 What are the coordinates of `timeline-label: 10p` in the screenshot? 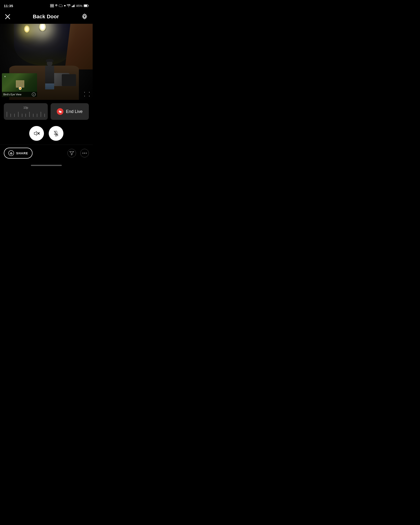 It's located at (26, 108).